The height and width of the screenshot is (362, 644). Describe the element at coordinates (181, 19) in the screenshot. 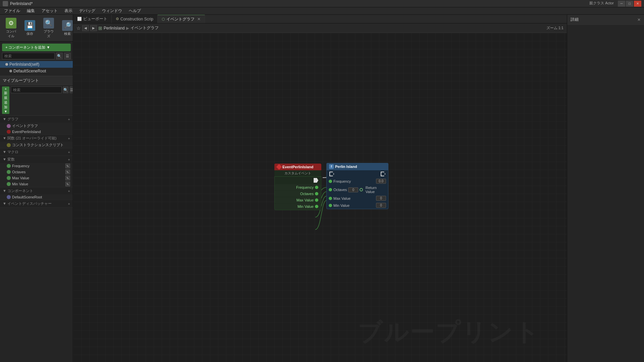

I see `tab-event-graph: ⬡ イベントグラフ ✕` at that location.